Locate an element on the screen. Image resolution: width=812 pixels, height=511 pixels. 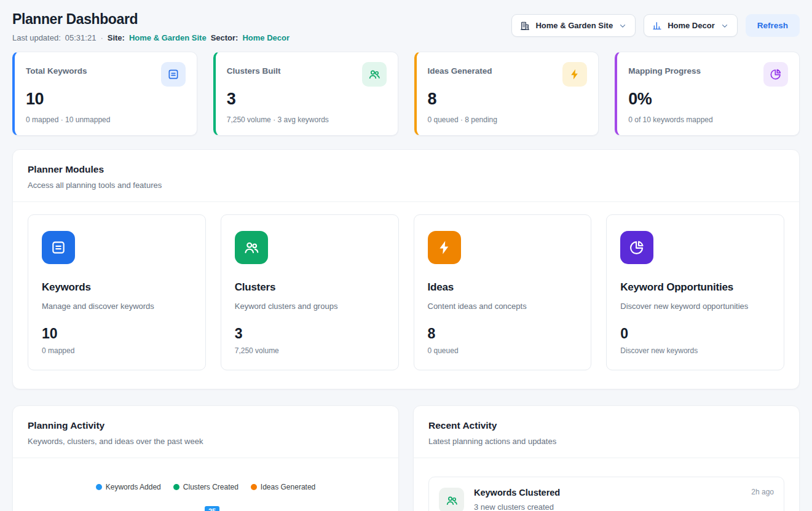
module-title: Keyword Opportunities is located at coordinates (695, 287).